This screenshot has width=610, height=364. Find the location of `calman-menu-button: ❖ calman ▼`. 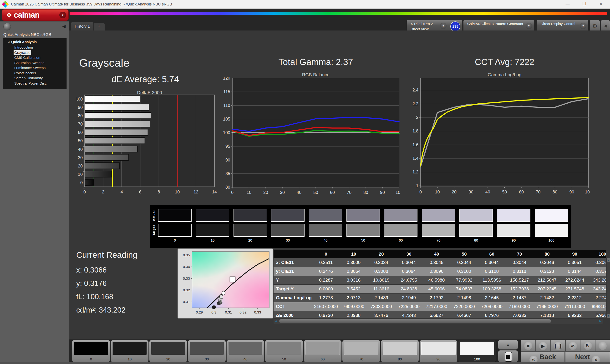

calman-menu-button: ❖ calman ▼ is located at coordinates (35, 15).